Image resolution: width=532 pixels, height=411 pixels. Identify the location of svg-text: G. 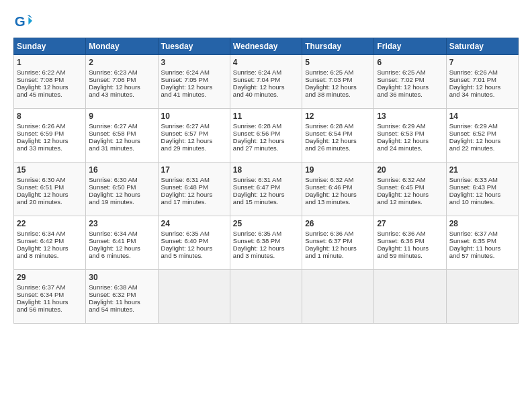
(20, 21).